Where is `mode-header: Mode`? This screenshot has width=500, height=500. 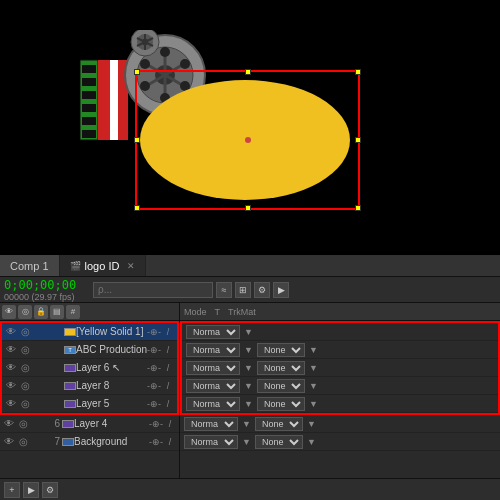
mode-header: Mode is located at coordinates (196, 312).